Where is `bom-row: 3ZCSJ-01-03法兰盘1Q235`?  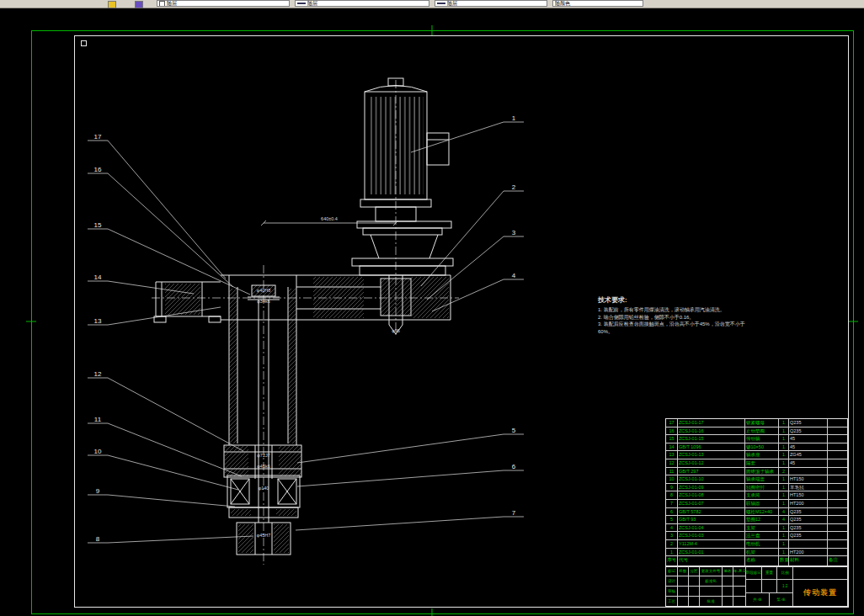
bom-row: 3ZCSJ-01-03法兰盘1Q235 is located at coordinates (756, 536).